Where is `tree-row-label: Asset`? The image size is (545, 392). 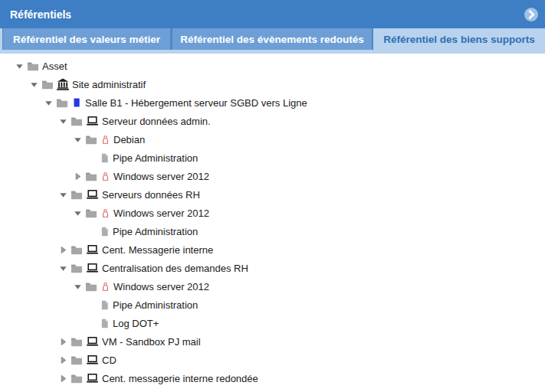
tree-row-label: Asset is located at coordinates (55, 66).